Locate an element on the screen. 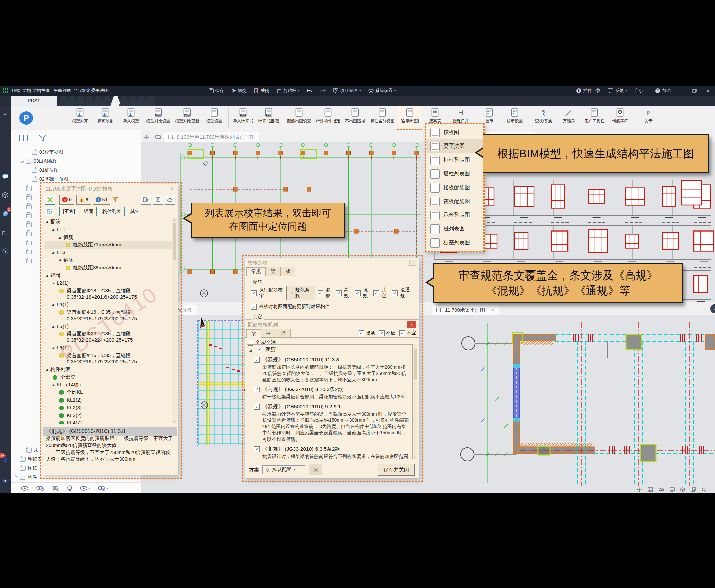 The height and width of the screenshot is (588, 715). check-tree-row: 箍筋肢距71mm>0mm is located at coordinates (108, 245).